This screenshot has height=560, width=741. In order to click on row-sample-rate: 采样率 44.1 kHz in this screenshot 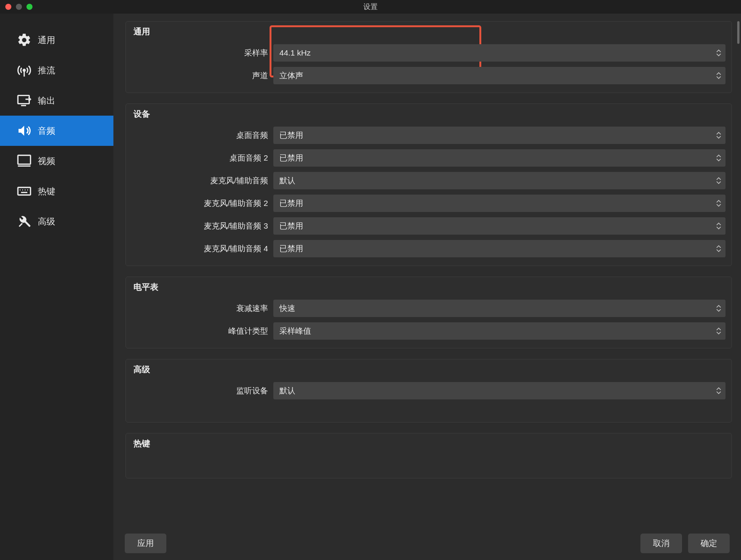, I will do `click(429, 53)`.